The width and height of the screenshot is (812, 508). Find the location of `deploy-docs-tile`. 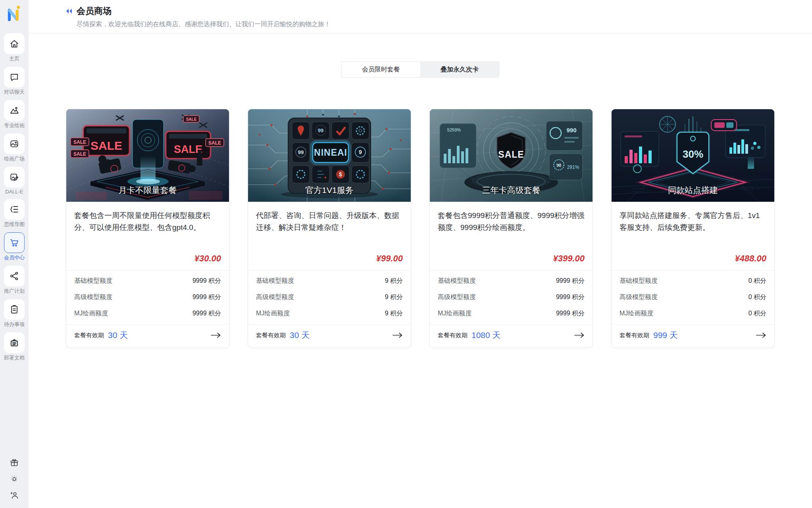

deploy-docs-tile is located at coordinates (14, 343).